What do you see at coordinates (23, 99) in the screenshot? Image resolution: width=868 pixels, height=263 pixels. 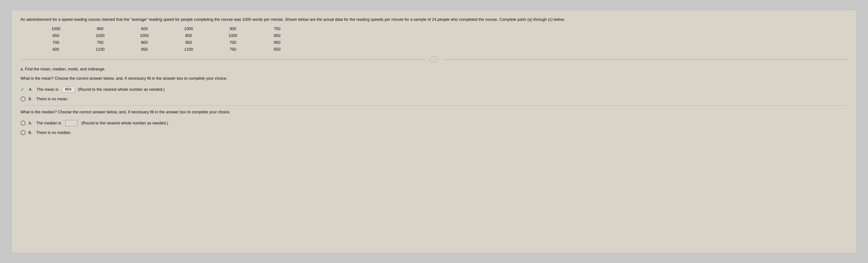 I see `mean-radio-b` at bounding box center [23, 99].